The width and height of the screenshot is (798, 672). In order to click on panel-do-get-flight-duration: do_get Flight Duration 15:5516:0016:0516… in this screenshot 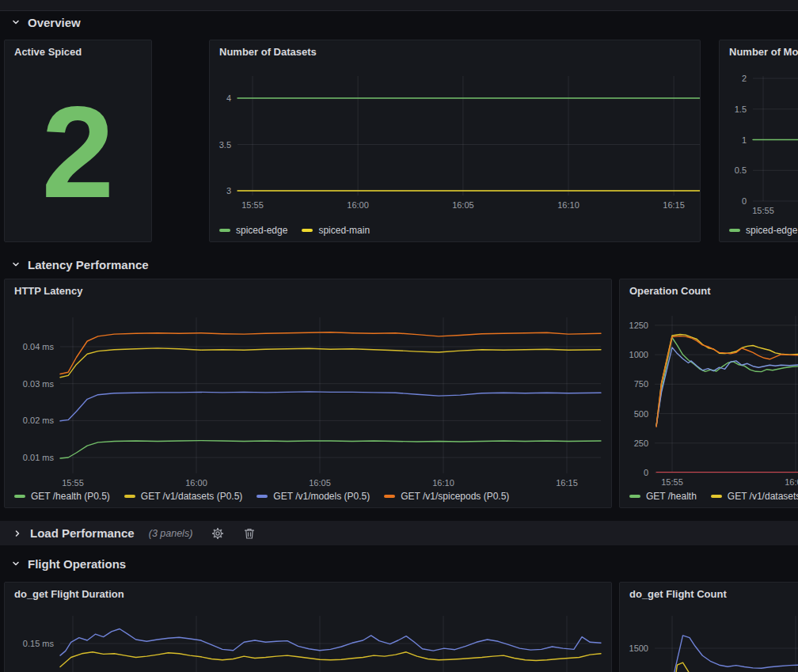, I will do `click(308, 627)`.